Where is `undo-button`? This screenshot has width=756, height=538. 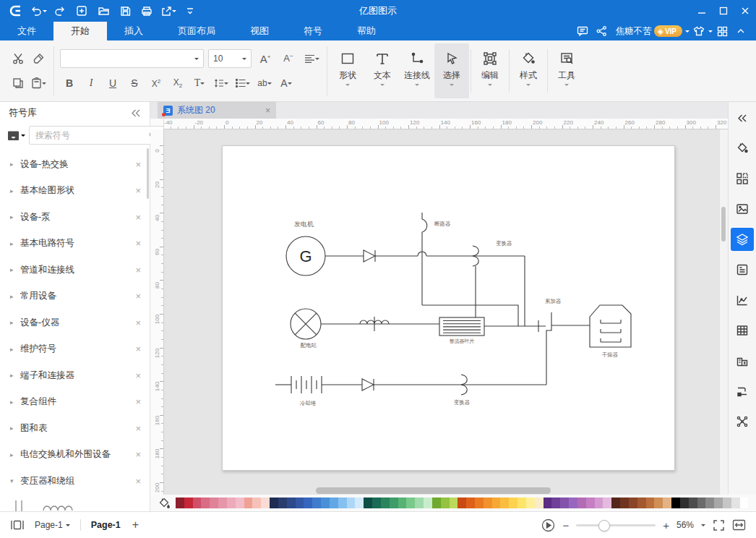 undo-button is located at coordinates (38, 11).